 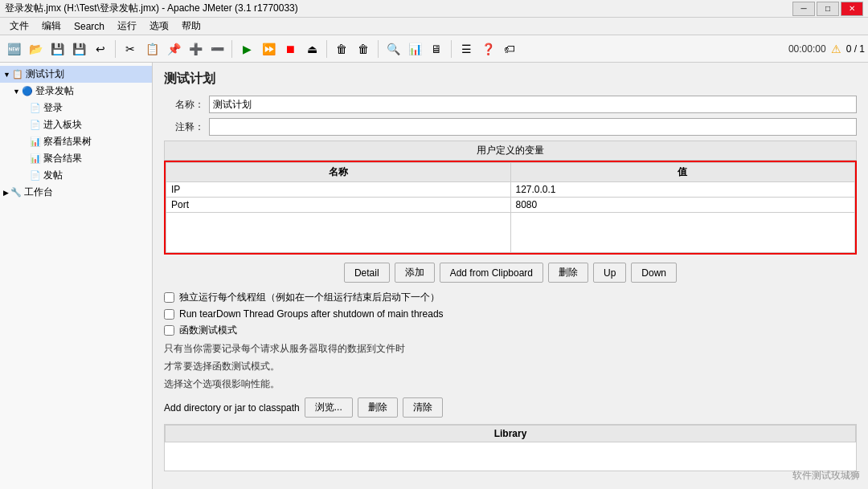 What do you see at coordinates (312, 49) in the screenshot?
I see `toolbar-shutdown-button: ⏏` at bounding box center [312, 49].